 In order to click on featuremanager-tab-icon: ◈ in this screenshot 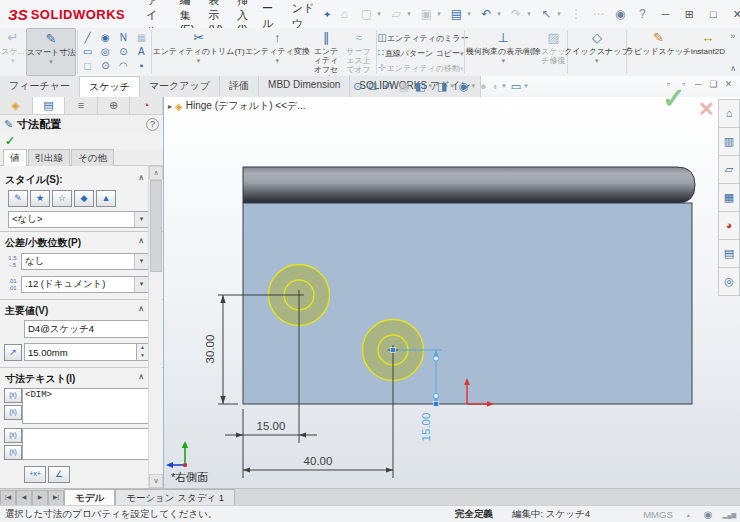, I will do `click(16, 106)`.